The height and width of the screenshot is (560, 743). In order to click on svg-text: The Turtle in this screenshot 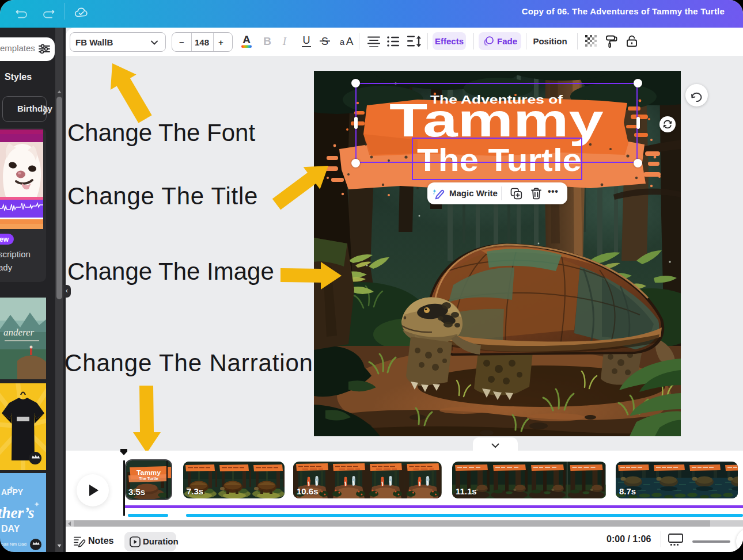, I will do `click(149, 479)`.